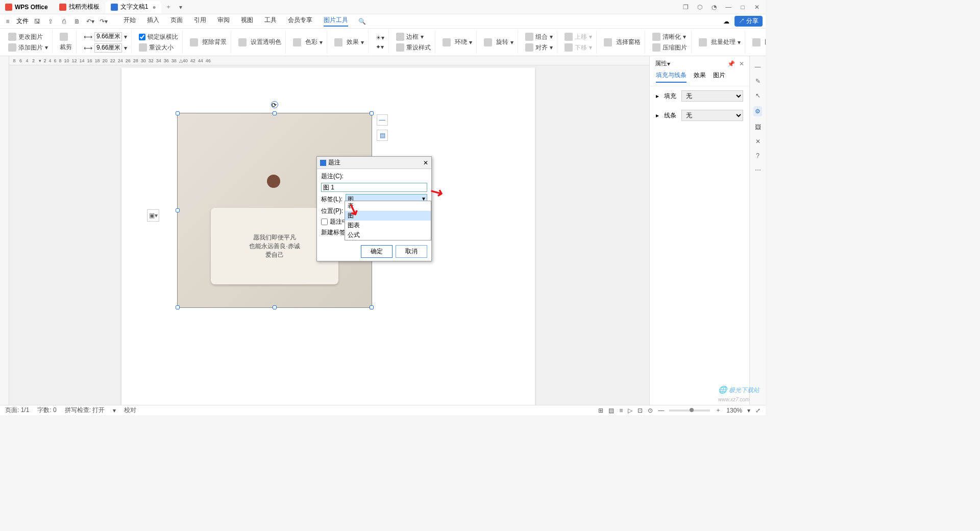 This screenshot has width=980, height=531. What do you see at coordinates (275, 113) in the screenshot?
I see `resize-handle-n` at bounding box center [275, 113].